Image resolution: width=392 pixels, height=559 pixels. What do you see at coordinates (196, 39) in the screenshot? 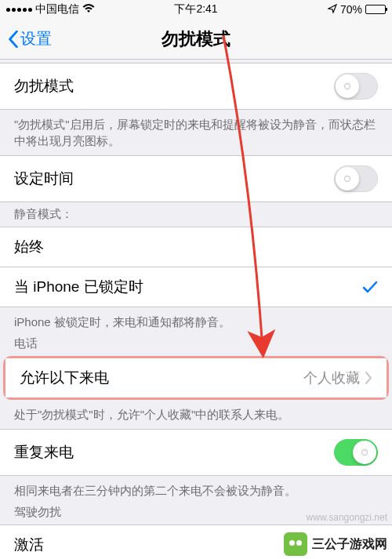
I see `nav-bar: 设置 勿扰模式` at bounding box center [196, 39].